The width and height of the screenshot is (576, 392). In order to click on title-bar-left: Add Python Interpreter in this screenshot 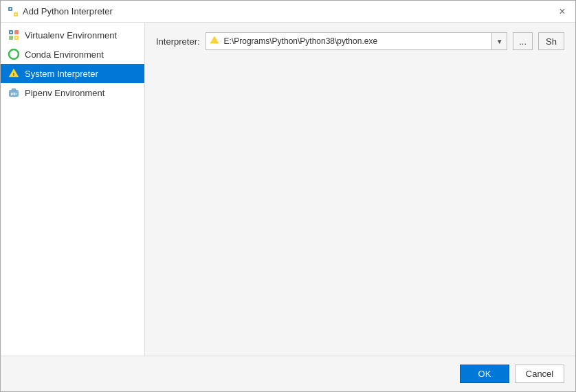, I will do `click(60, 12)`.